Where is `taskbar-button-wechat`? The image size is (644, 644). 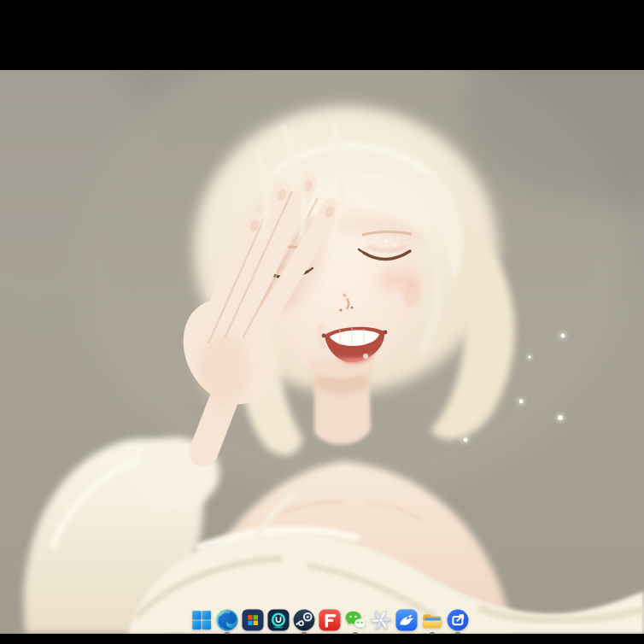 taskbar-button-wechat is located at coordinates (355, 622).